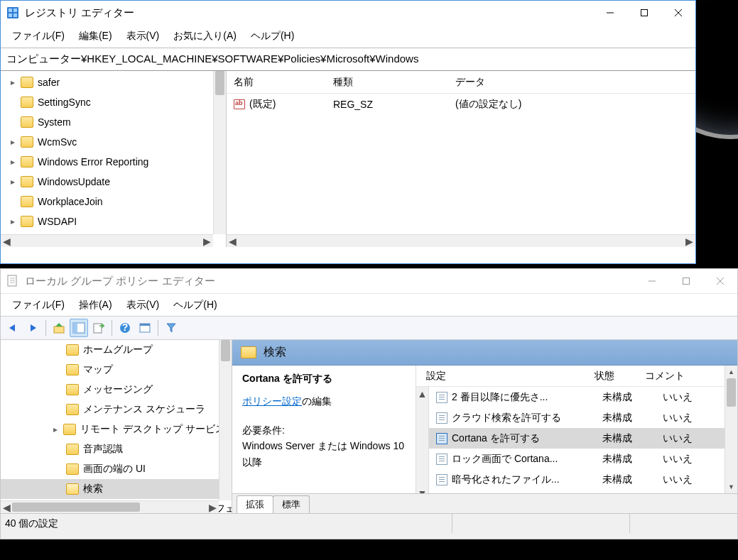  Describe the element at coordinates (116, 489) in the screenshot. I see `tree-node: 検索` at that location.